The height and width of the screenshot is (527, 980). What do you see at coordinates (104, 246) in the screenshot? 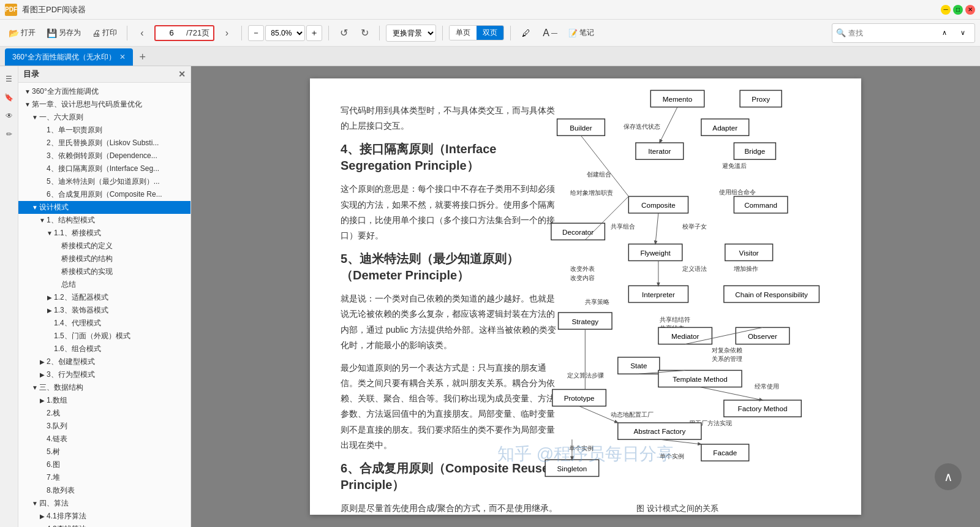
I see `toc-item: 桥接模式的定义` at bounding box center [104, 246].